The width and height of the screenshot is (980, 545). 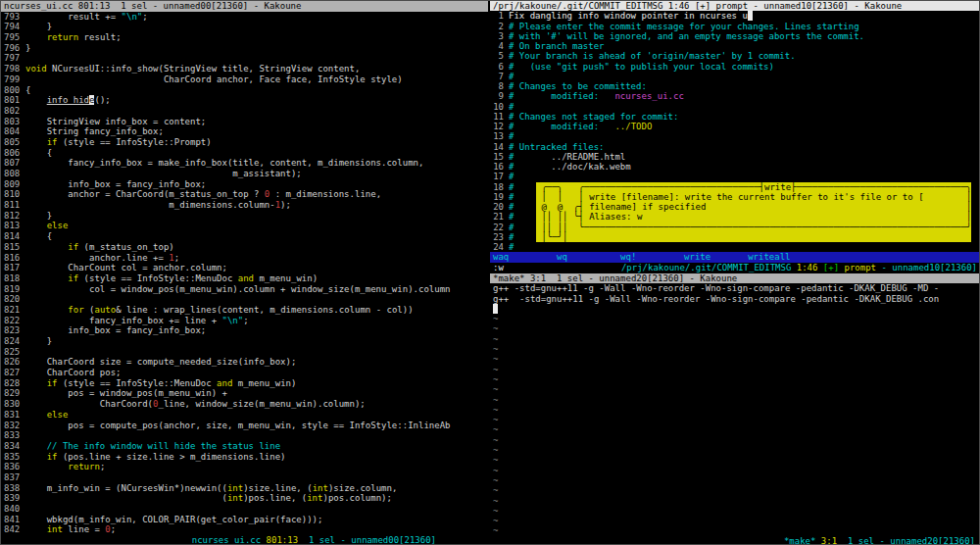 What do you see at coordinates (246, 394) in the screenshot?
I see `buffer-line: 829 pos = window_pos(m_menu_win) +` at bounding box center [246, 394].